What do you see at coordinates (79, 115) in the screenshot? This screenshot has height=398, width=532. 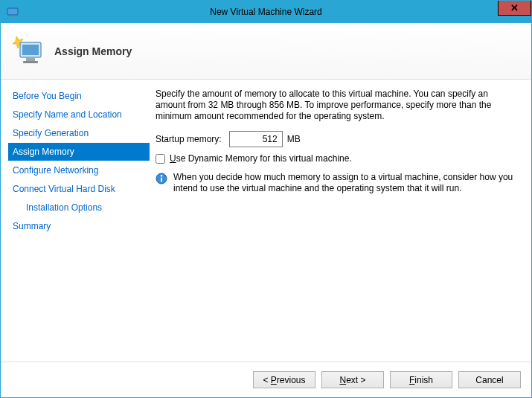 I see `nav-specify-name-location: Specify Name and Location` at bounding box center [79, 115].